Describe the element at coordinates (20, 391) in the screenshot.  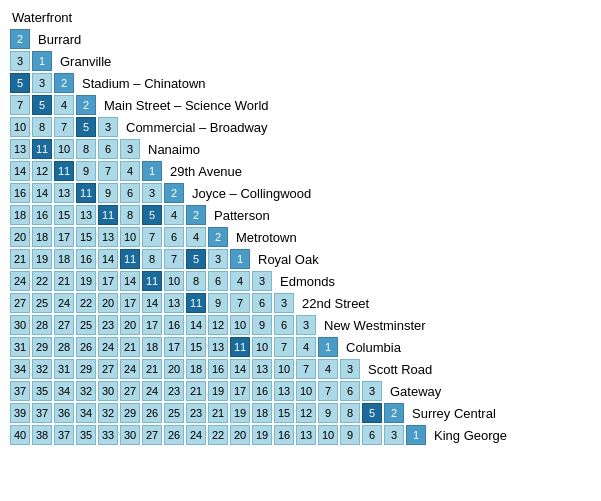
I see `distance-cell: 37` at that location.